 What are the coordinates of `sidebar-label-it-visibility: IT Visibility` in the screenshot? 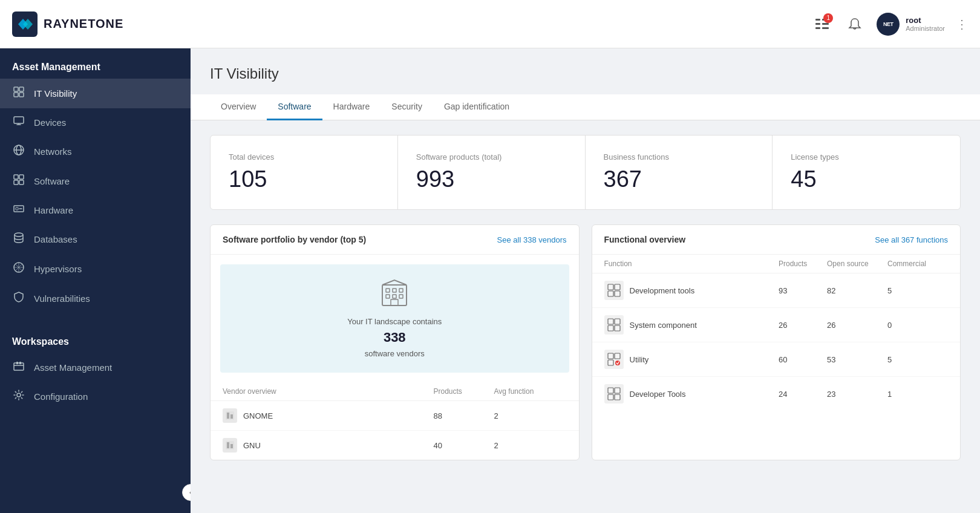 It's located at (56, 93).